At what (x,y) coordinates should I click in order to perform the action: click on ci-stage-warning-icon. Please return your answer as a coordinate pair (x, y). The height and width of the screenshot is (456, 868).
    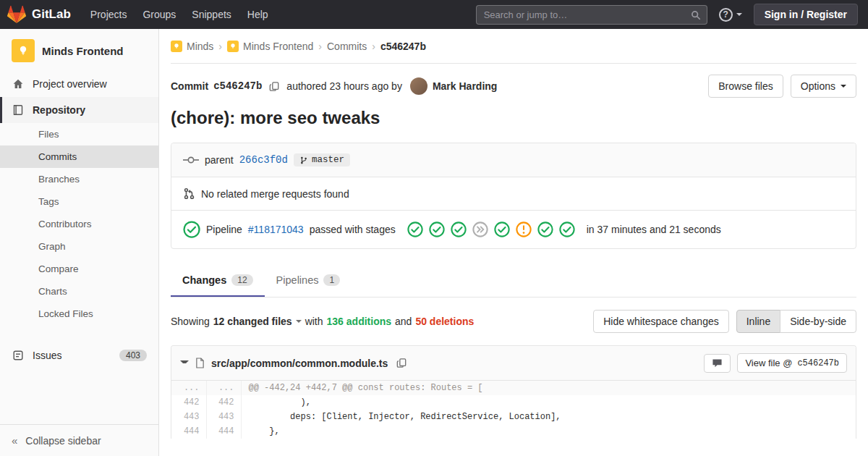
    Looking at the image, I should click on (524, 229).